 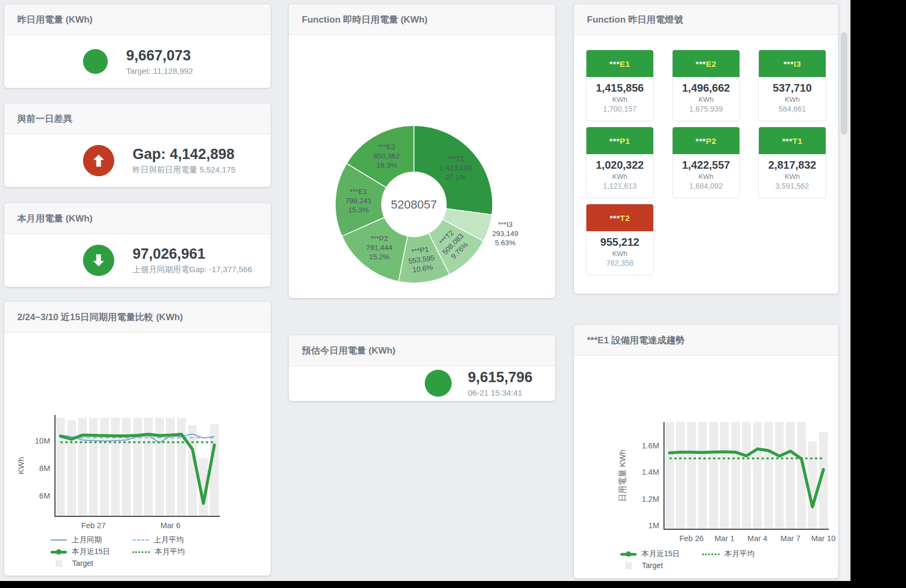 What do you see at coordinates (160, 71) in the screenshot?
I see `stat-subtitle: Target: 11,128,992` at bounding box center [160, 71].